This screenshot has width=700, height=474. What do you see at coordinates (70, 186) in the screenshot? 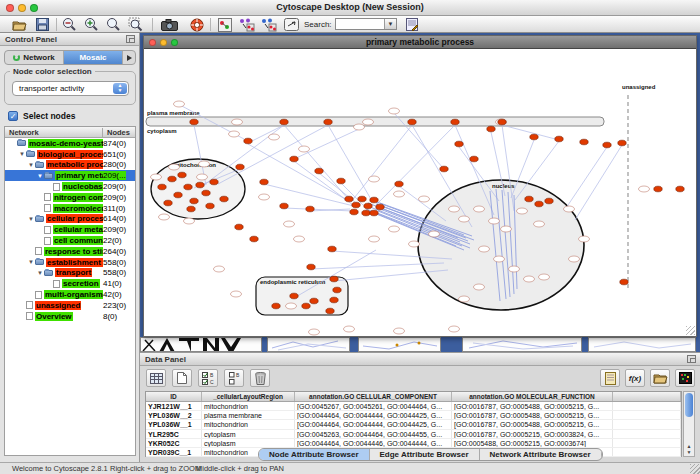
I see `tree-row-nucleobase-: nucleobase-209(0)` at bounding box center [70, 186].